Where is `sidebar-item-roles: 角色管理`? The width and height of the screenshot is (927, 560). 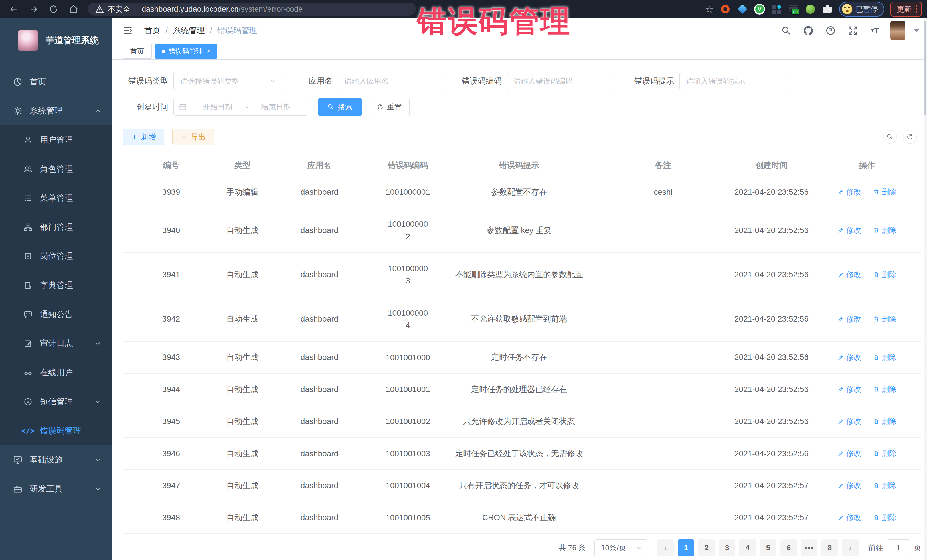 sidebar-item-roles: 角色管理 is located at coordinates (56, 169).